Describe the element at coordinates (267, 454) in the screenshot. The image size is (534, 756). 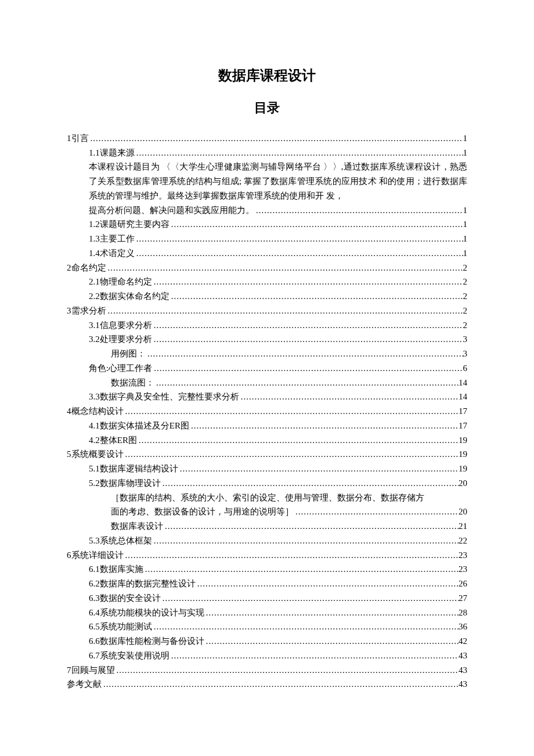
I see `toc-entry: 5系统概要设计19` at that location.